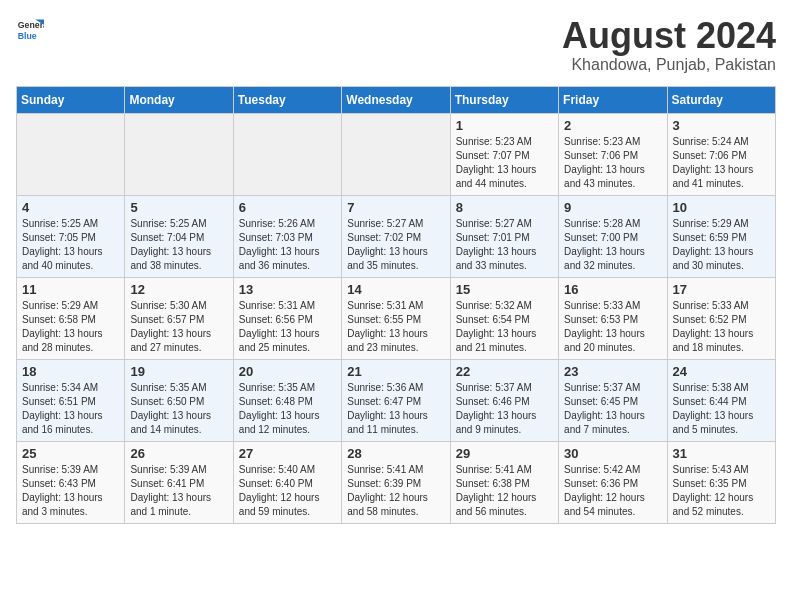  I want to click on day-info: Sunrise: 5:23 AM Sunset: 7:07 PM Dayligh…, so click(504, 163).